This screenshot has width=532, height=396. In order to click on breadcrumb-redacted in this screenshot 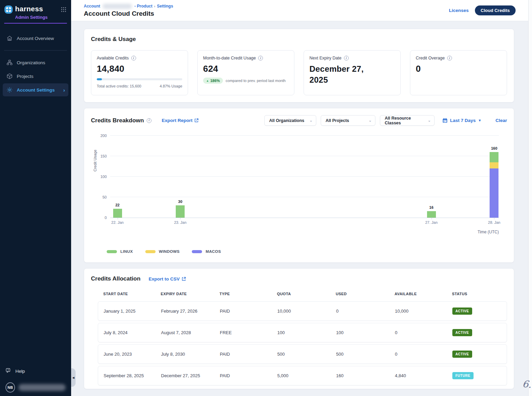, I will do `click(117, 6)`.